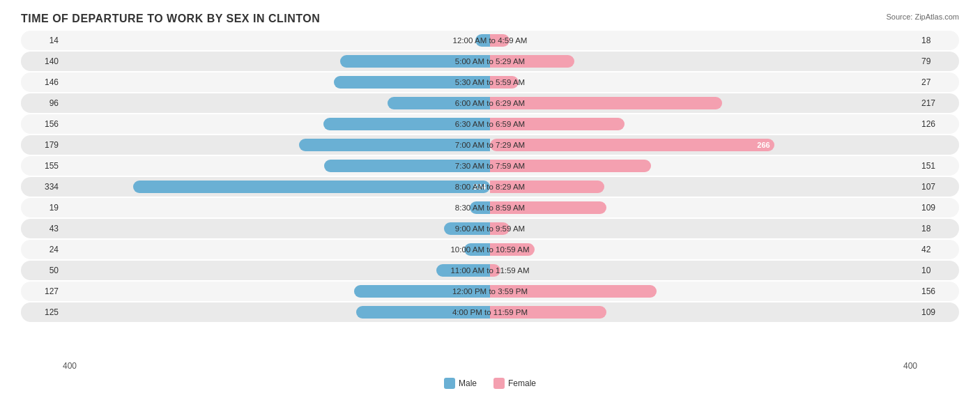 Image resolution: width=980 pixels, height=414 pixels. I want to click on chart-title: TIME OF DEPARTURE TO WORK BY SEX IN CLIN…, so click(490, 19).